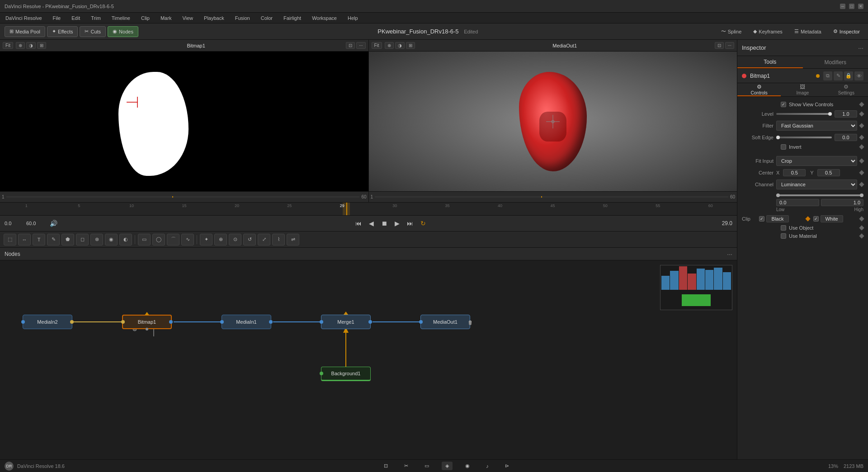 The height and width of the screenshot is (472, 868). Describe the element at coordinates (838, 76) in the screenshot. I see `inspector-edit-icon: ✎` at that location.